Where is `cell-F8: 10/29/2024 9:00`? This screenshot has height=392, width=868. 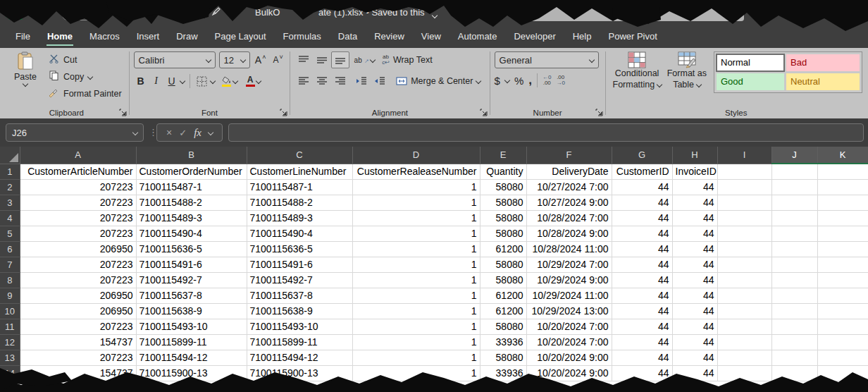
cell-F8: 10/29/2024 9:00 is located at coordinates (569, 280).